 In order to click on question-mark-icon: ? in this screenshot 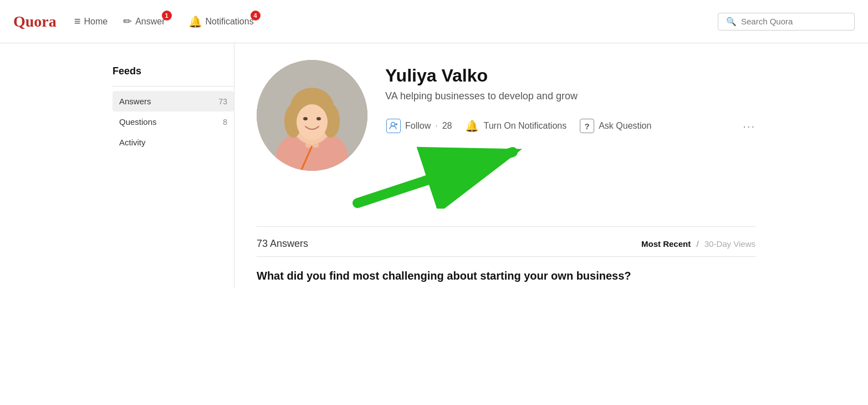, I will do `click(588, 126)`.